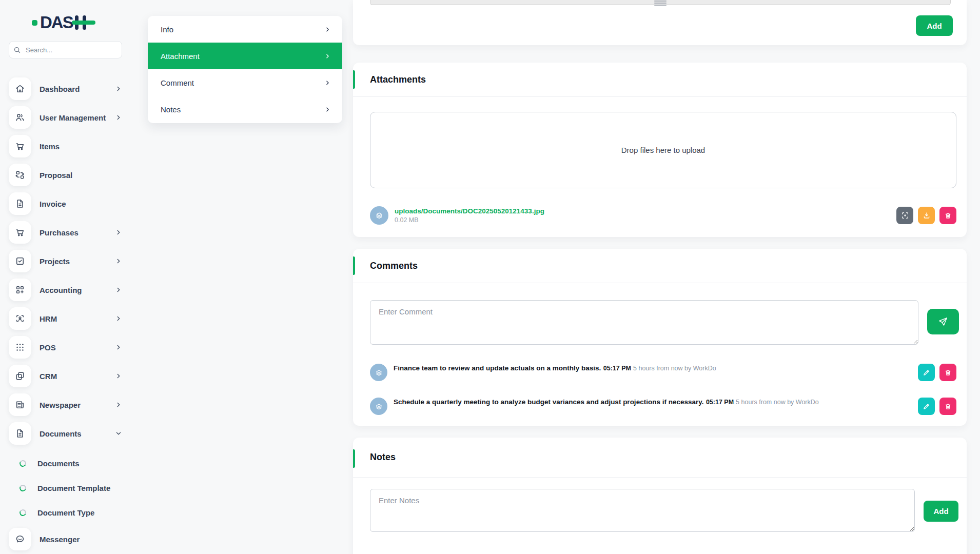 Image resolution: width=980 pixels, height=554 pixels. Describe the element at coordinates (67, 232) in the screenshot. I see `sidebar-item-purchases: Purchases` at that location.